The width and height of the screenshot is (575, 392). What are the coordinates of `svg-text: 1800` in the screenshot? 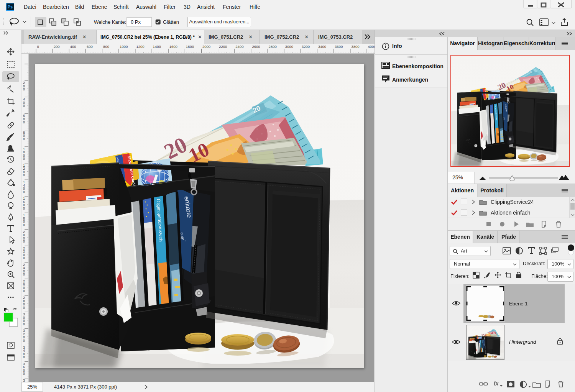 It's located at (190, 47).